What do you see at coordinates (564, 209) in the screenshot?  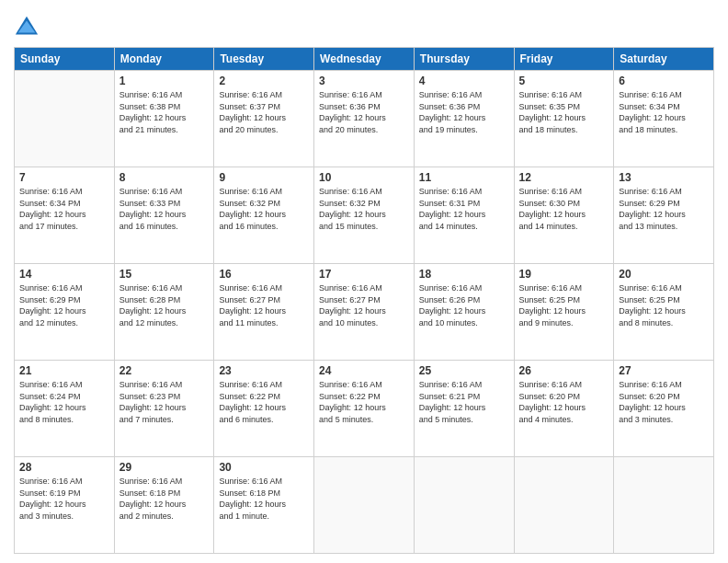 I see `day-info: Sunrise: 6:16 AM Sunset: 6:30 PM Dayligh…` at bounding box center [564, 209].